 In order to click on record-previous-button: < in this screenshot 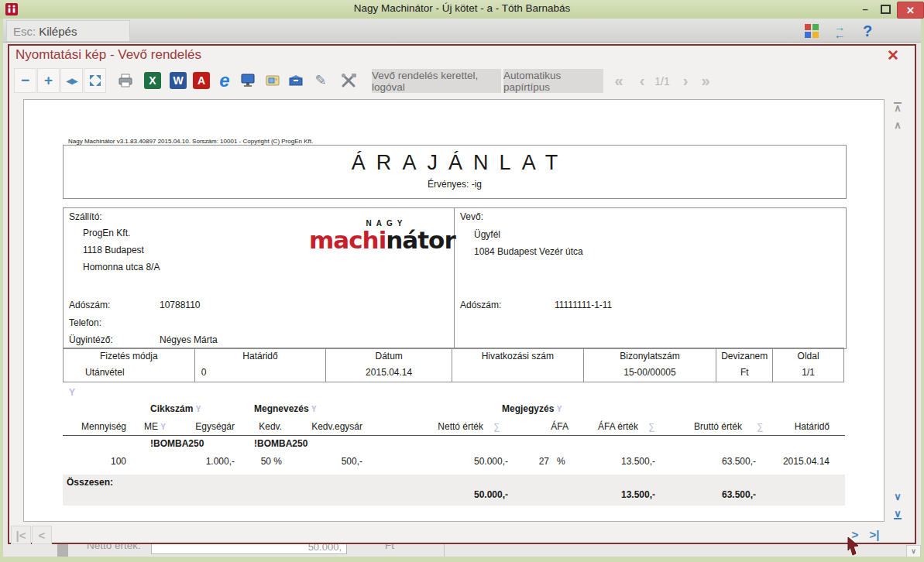, I will do `click(42, 535)`.